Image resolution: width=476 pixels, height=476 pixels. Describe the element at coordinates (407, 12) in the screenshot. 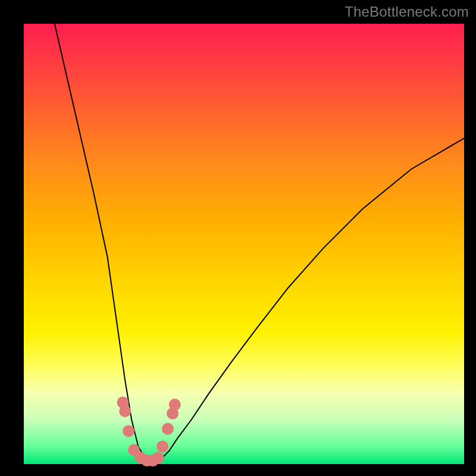

I see `watermark-text: TheBottleneck.com` at that location.